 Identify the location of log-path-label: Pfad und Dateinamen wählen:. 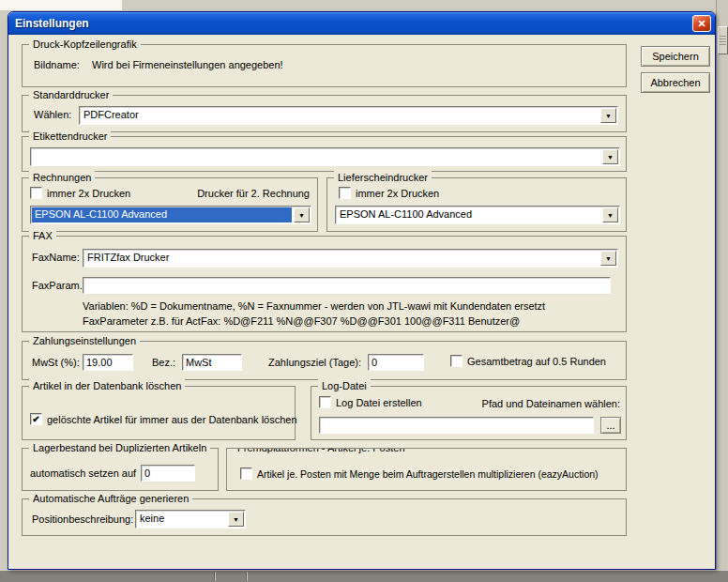
(552, 404).